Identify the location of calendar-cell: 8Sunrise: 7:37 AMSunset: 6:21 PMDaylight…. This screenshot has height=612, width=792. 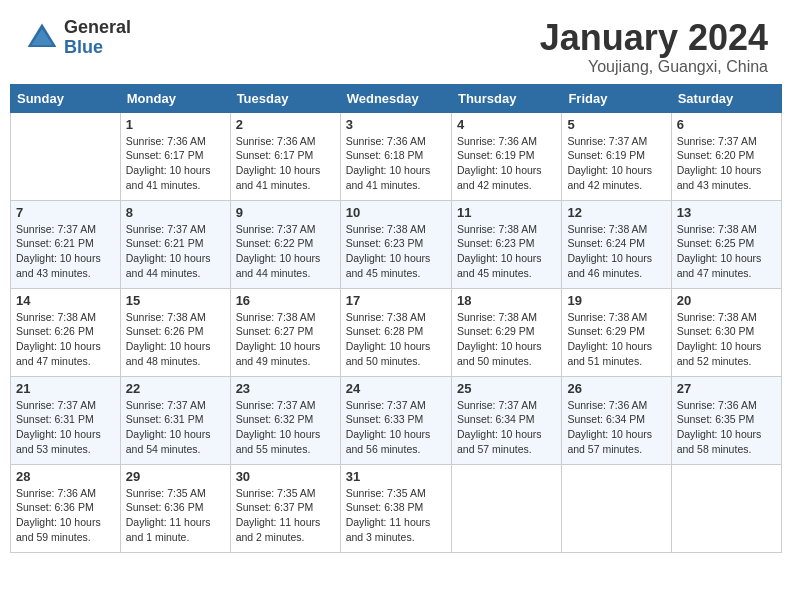
(175, 244).